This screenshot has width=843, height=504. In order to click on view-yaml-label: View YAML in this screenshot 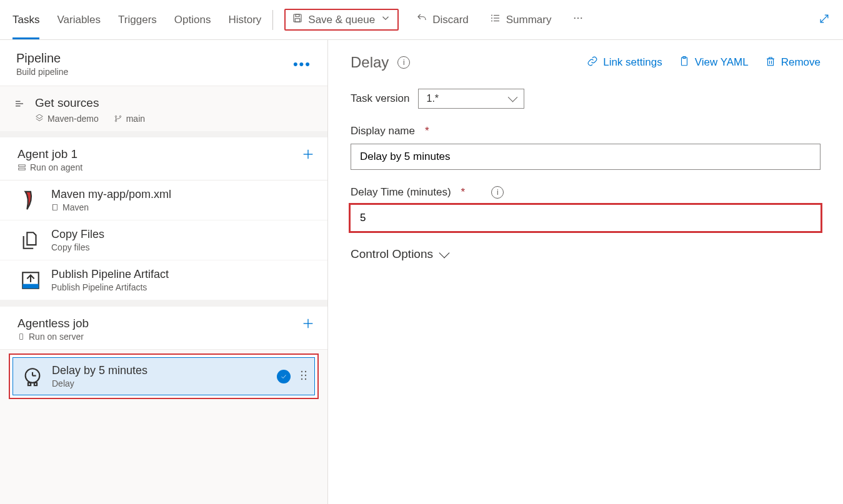, I will do `click(722, 62)`.